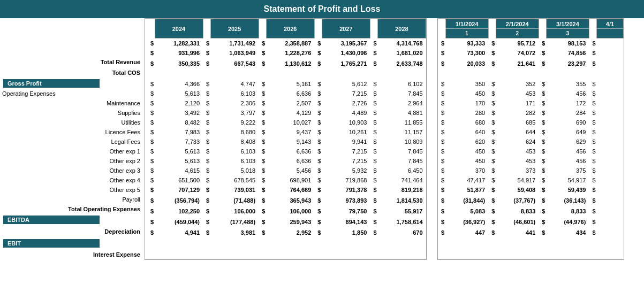 The image size is (644, 300). Describe the element at coordinates (517, 64) in the screenshot. I see `monthly-cell: 21,641` at that location.